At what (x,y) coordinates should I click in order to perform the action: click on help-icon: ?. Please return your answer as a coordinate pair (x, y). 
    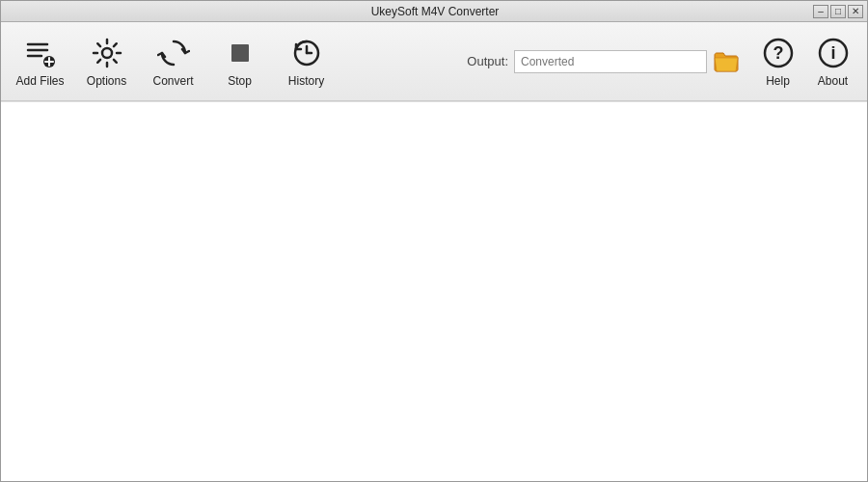
    Looking at the image, I should click on (778, 53).